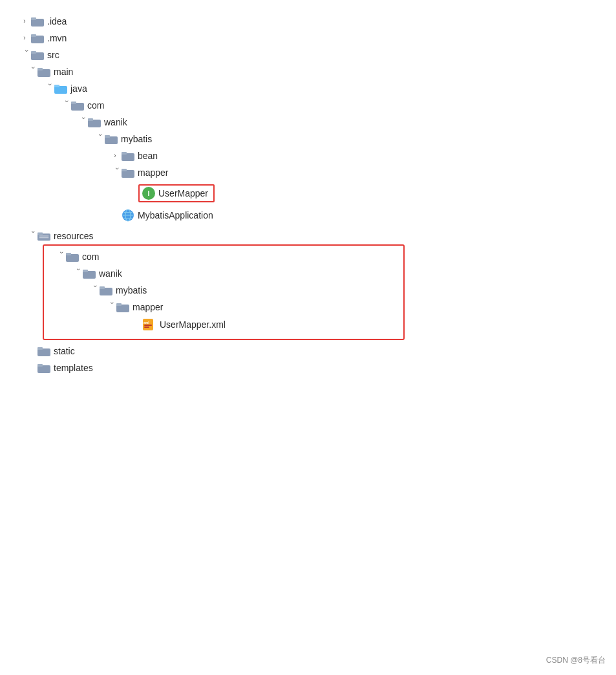  Describe the element at coordinates (308, 368) in the screenshot. I see `tree-item-templates: › templates` at that location.